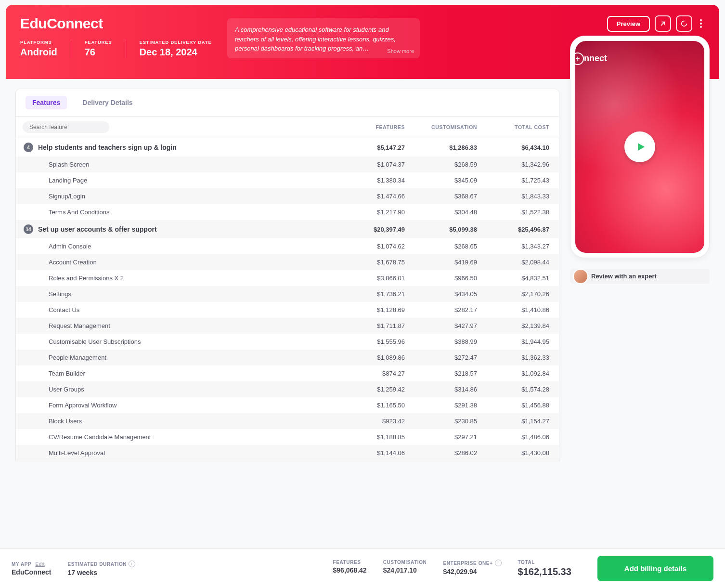 This screenshot has height=588, width=725. What do you see at coordinates (513, 262) in the screenshot?
I see `row-total: $2,098.44` at bounding box center [513, 262].